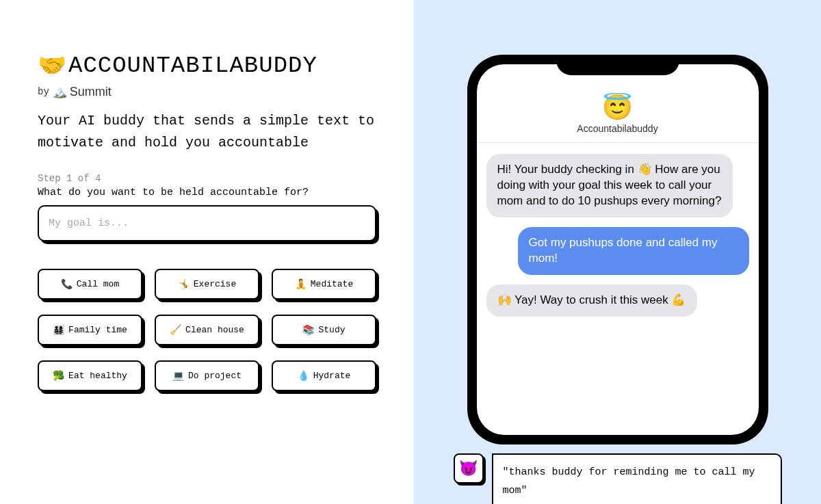 The height and width of the screenshot is (504, 821). Describe the element at coordinates (618, 107) in the screenshot. I see `angel-icon: 😇` at that location.